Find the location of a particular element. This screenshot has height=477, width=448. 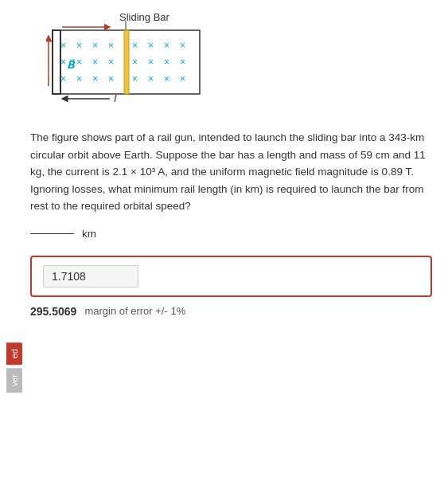

left-tabs: ed ver is located at coordinates (11, 239).